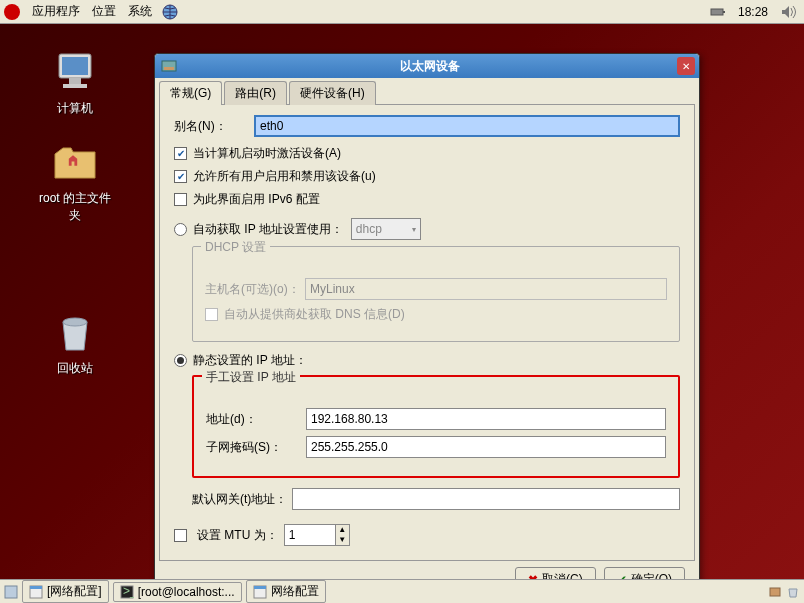  Describe the element at coordinates (342, 540) in the screenshot. I see `spin-down-icon: ▼` at that location.